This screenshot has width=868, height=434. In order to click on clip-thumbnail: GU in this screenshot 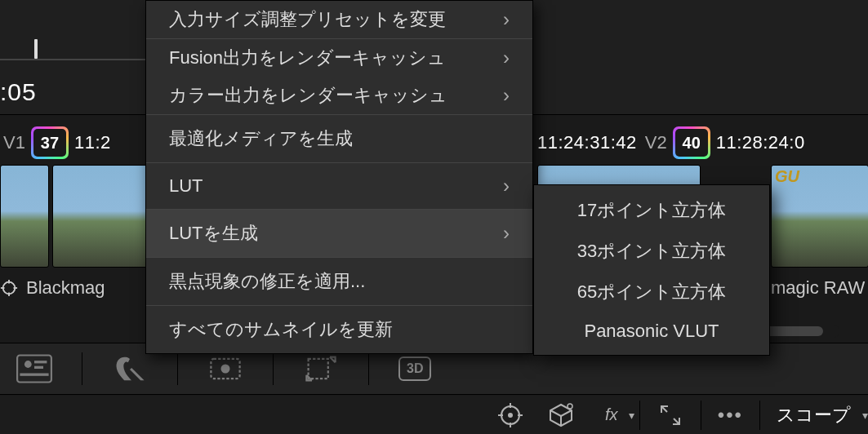, I will do `click(820, 216)`.